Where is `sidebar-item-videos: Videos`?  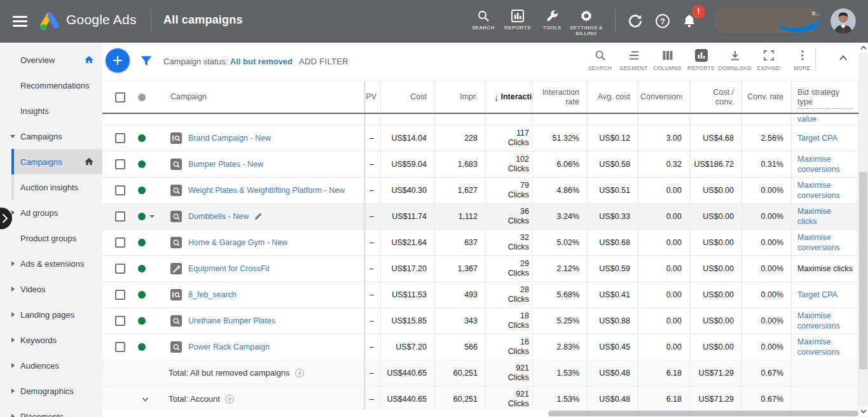 sidebar-item-videos: Videos is located at coordinates (51, 289).